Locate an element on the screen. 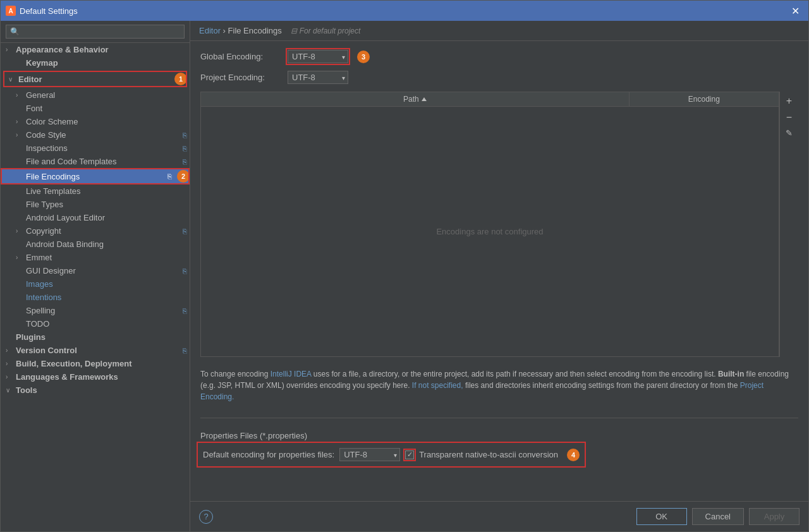  project-note-icon: ⊟ is located at coordinates (294, 31).